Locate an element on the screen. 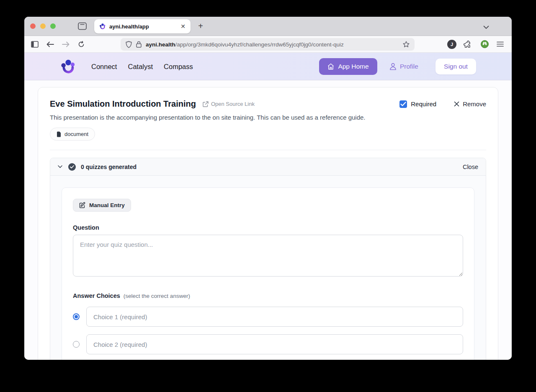 The width and height of the screenshot is (536, 392). extensions-puzzle-icon is located at coordinates (467, 44).